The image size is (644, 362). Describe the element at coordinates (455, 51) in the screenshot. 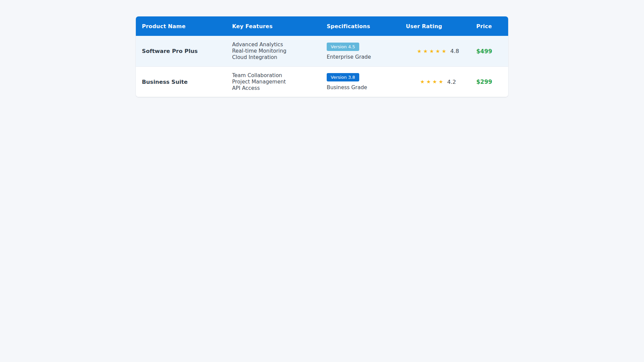

I see `rating-value: 4.8` at that location.